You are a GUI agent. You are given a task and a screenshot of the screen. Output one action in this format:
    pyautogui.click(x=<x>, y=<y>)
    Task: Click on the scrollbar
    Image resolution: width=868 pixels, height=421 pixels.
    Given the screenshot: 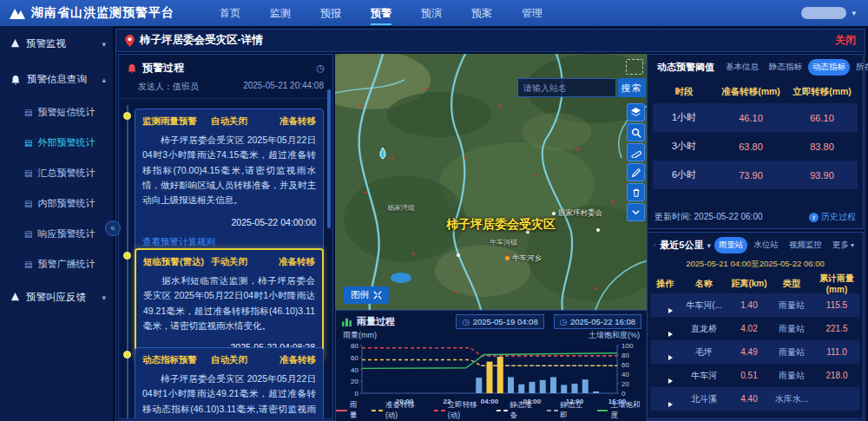 What is the action you would take?
    pyautogui.click(x=329, y=159)
    